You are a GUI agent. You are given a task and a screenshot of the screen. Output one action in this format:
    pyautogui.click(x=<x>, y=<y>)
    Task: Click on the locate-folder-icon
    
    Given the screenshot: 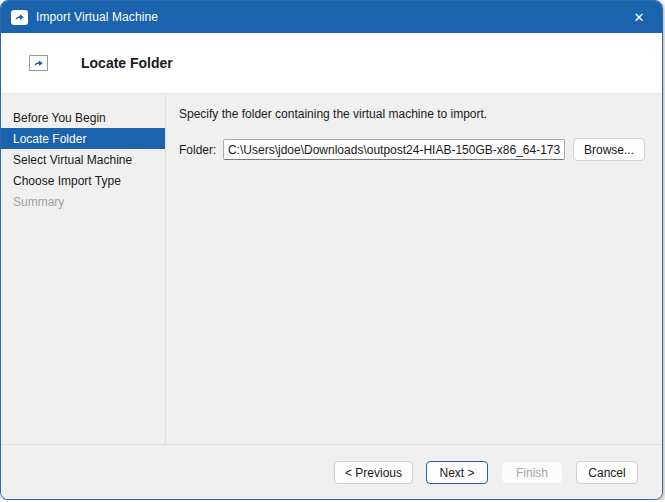 What is the action you would take?
    pyautogui.click(x=38, y=63)
    